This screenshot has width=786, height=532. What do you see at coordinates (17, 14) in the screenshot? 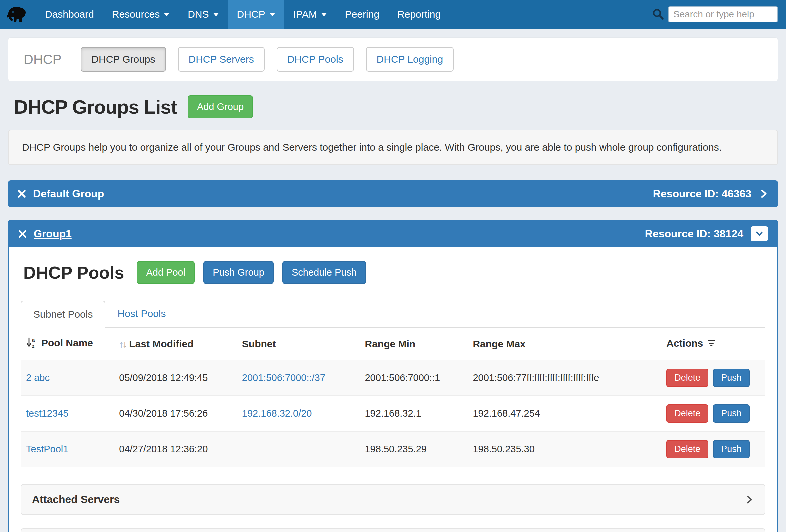
I see `provision-logo` at bounding box center [17, 14].